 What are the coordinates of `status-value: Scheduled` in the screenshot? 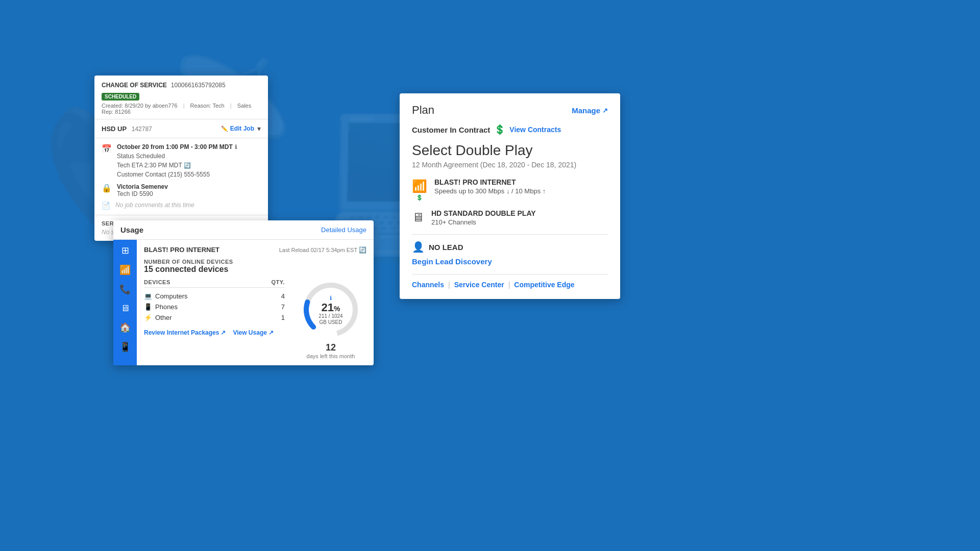 It's located at (150, 156).